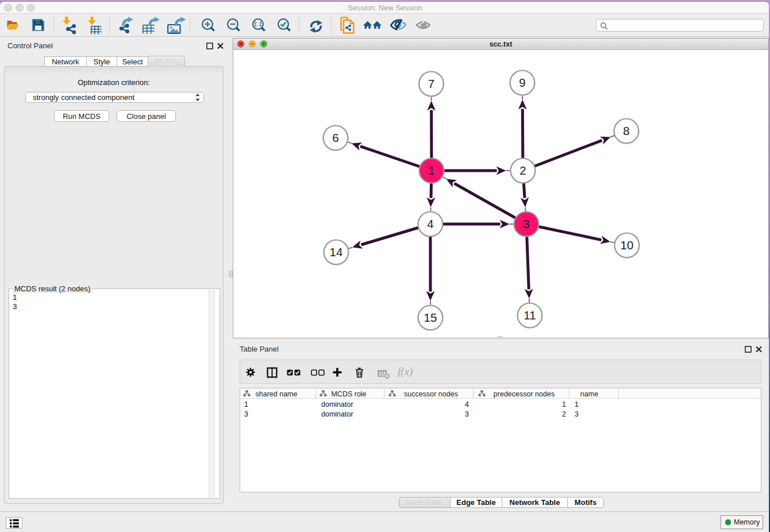 The width and height of the screenshot is (770, 532). I want to click on svg-text: 7, so click(431, 84).